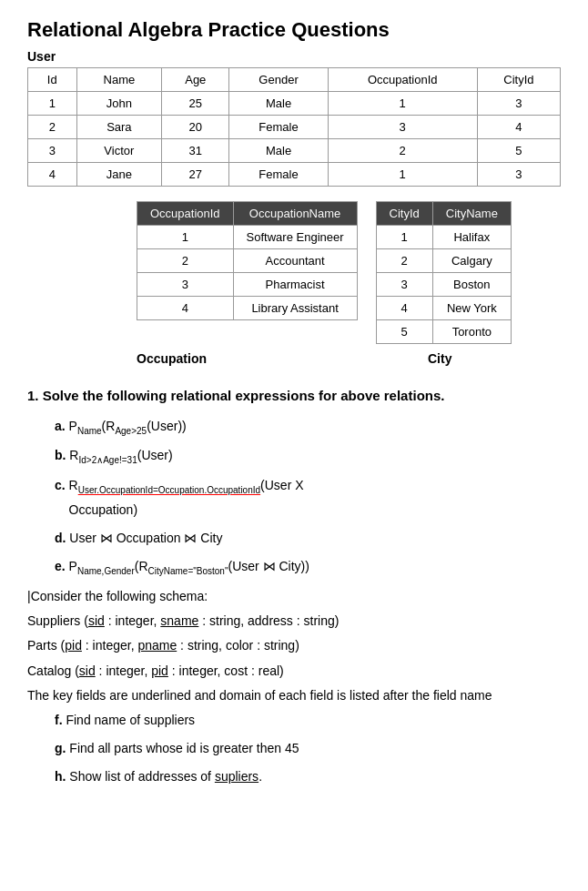  What do you see at coordinates (471, 238) in the screenshot?
I see `table-cell: Halifax` at bounding box center [471, 238].